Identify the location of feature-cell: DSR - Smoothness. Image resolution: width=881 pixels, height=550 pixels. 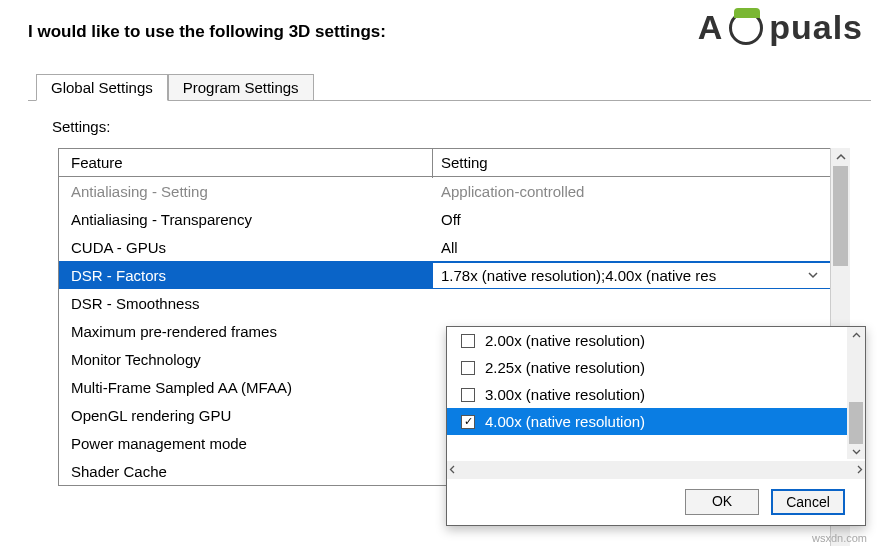
(246, 304).